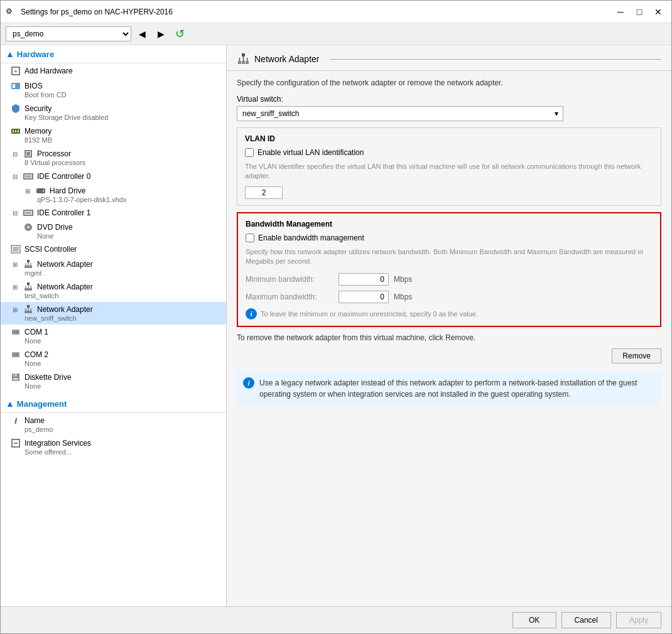 This screenshot has width=672, height=634. What do you see at coordinates (449, 167) in the screenshot?
I see `vlan-box: VLAN ID Enable virtual LAN identificatio…` at bounding box center [449, 167].